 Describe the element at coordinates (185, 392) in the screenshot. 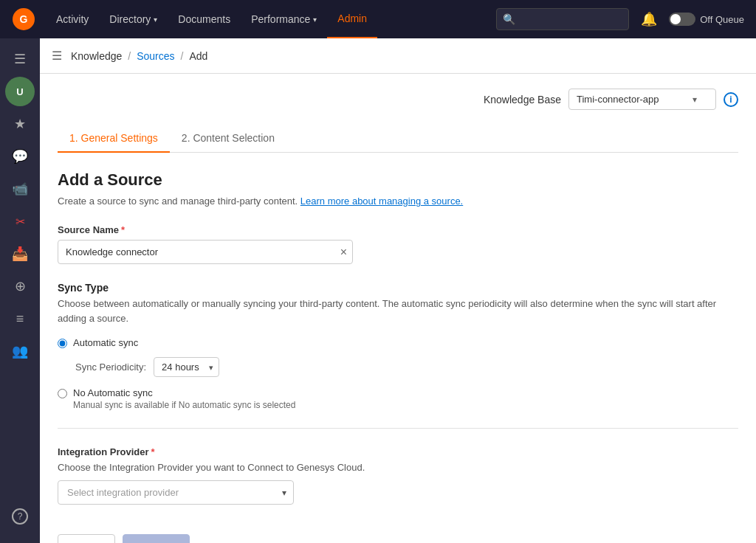

I see `no-automatic-sync-label: No Automatic sync` at that location.